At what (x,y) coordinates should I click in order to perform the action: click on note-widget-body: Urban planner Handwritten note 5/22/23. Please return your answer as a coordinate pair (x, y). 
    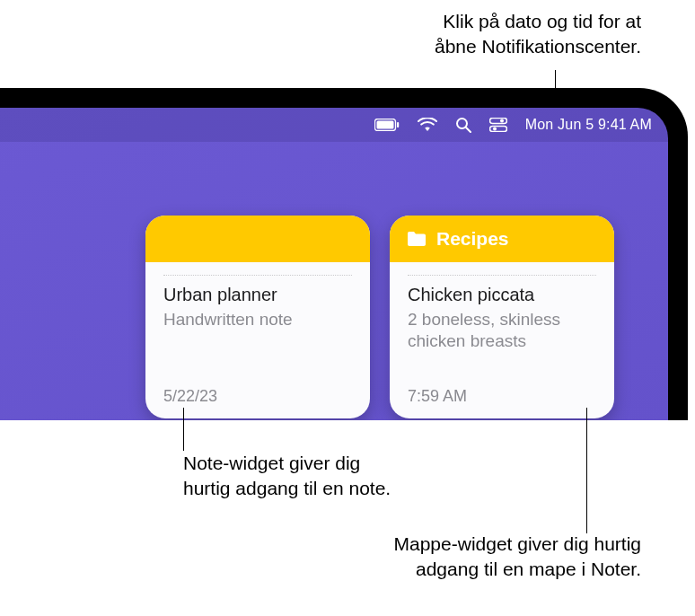
    Looking at the image, I should click on (258, 340).